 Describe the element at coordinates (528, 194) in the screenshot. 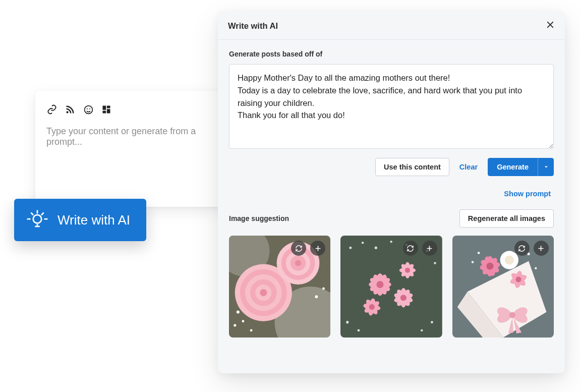

I see `show-prompt-button: Show prompt` at that location.